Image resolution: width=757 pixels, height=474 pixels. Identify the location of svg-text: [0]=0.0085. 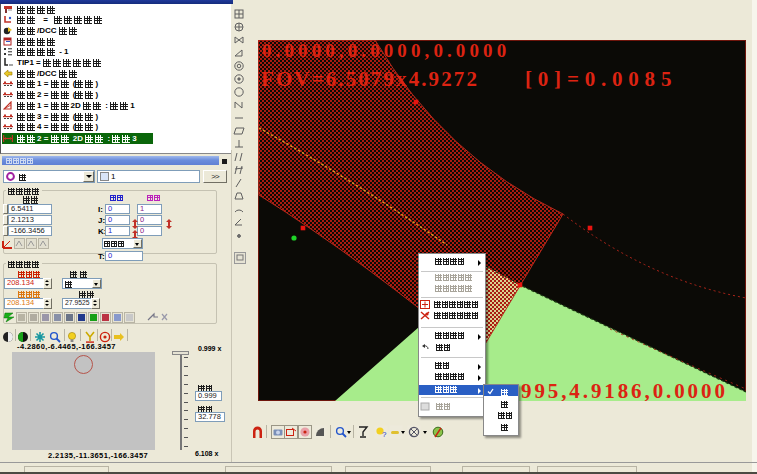
(601, 79).